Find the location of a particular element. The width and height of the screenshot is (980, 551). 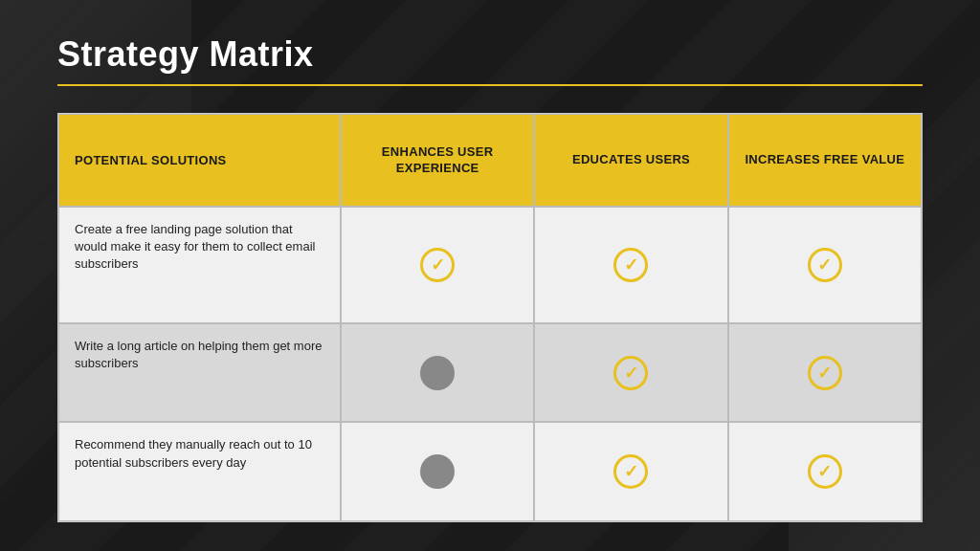

row-3-col2 is located at coordinates (631, 472).